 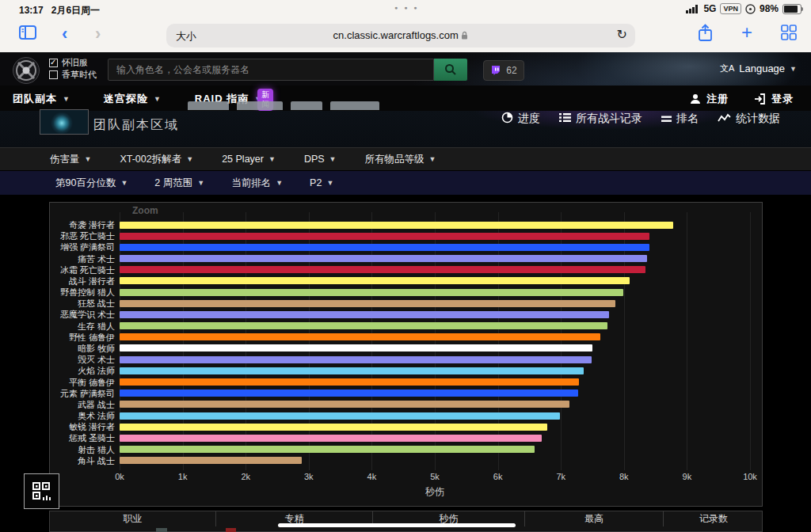 What do you see at coordinates (82, 461) in the screenshot?
I see `bar-label: 角斗 战士` at bounding box center [82, 461].